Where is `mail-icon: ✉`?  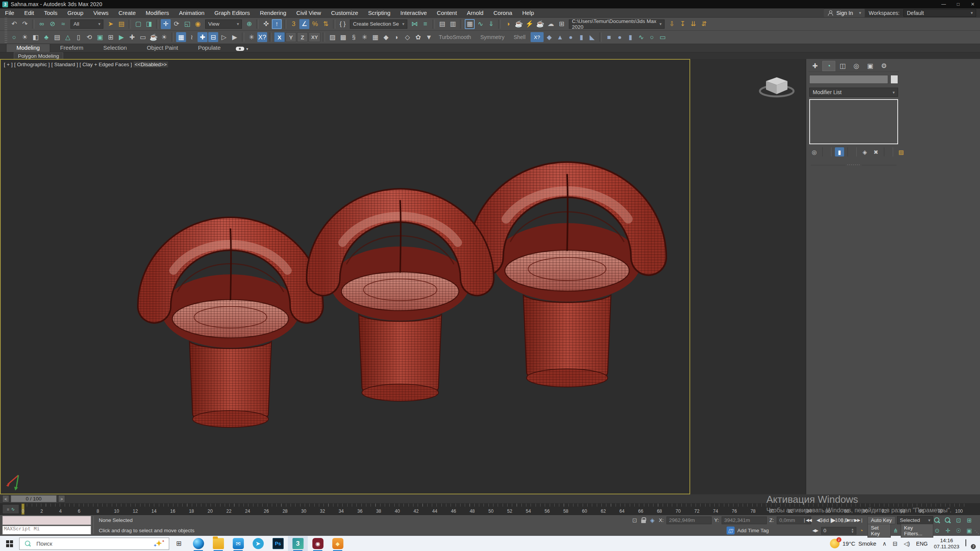 mail-icon: ✉ is located at coordinates (238, 543).